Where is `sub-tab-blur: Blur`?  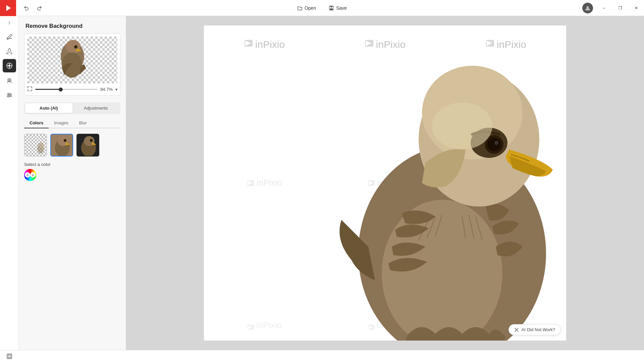 sub-tab-blur: Blur is located at coordinates (83, 123).